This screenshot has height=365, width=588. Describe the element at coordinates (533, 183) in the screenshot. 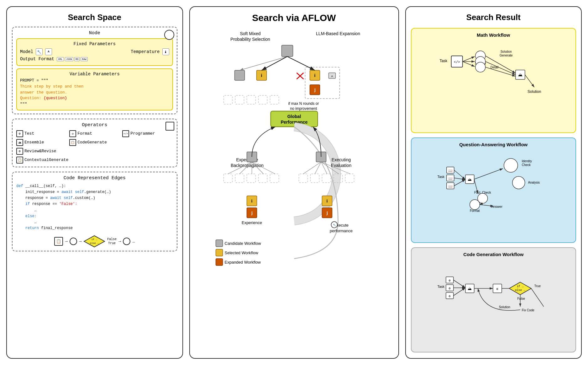

I see `svg-text: Analysis` at that location.